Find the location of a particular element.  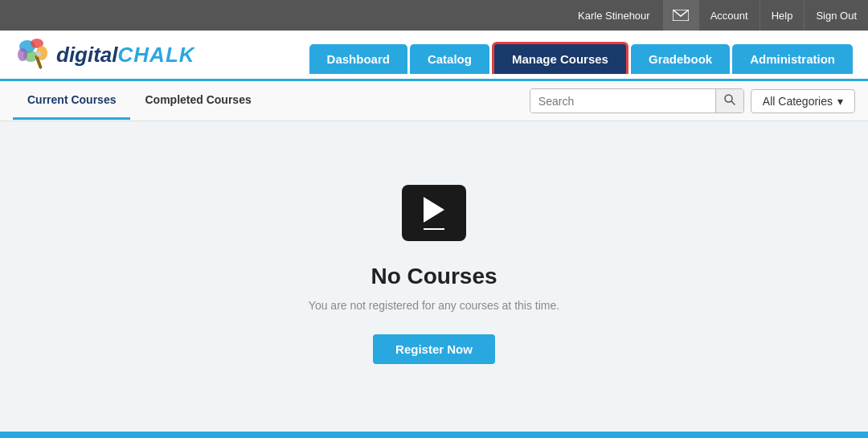

logo-text: digital CHALK is located at coordinates (125, 55).